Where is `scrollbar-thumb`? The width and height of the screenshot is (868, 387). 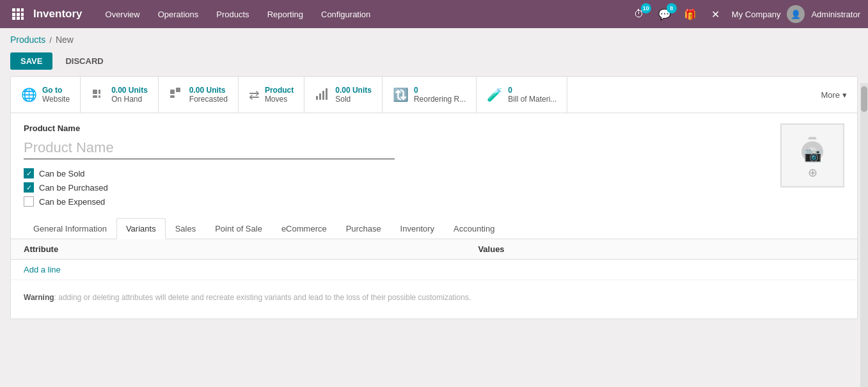 scrollbar-thumb is located at coordinates (864, 99).